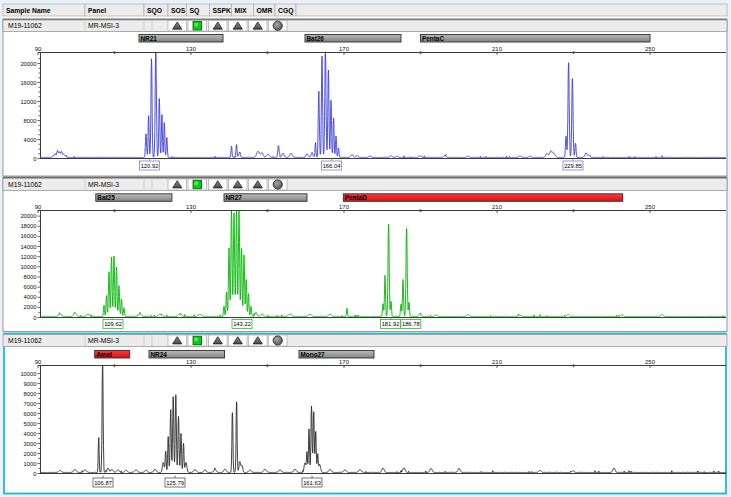 This screenshot has width=731, height=497. What do you see at coordinates (28, 226) in the screenshot?
I see `svg-text: 18000` at bounding box center [28, 226].